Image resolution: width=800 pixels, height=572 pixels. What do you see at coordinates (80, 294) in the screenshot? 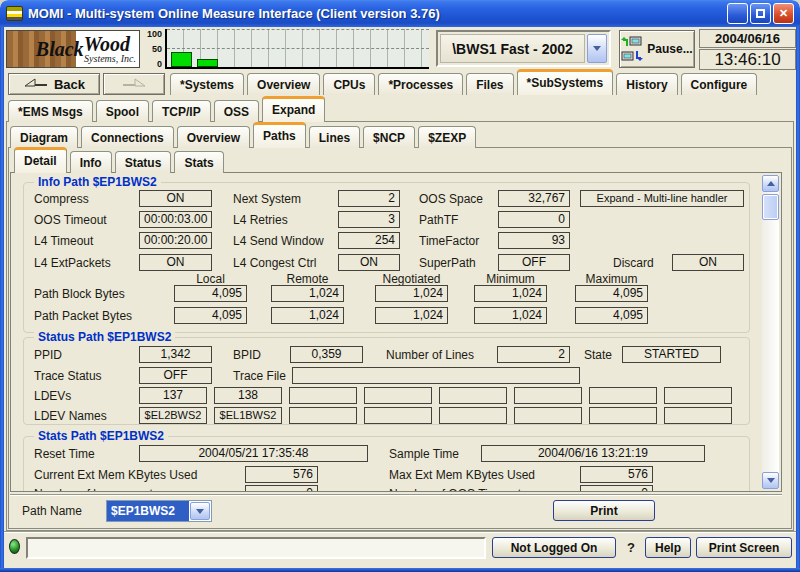
I see `path-block-bytes-label: Path Block Bytes` at bounding box center [80, 294].